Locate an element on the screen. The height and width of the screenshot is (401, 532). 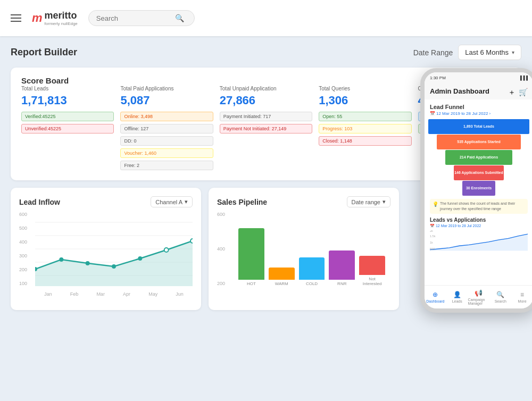
y-axis-labels: 600500400300200100 is located at coordinates (27, 249).